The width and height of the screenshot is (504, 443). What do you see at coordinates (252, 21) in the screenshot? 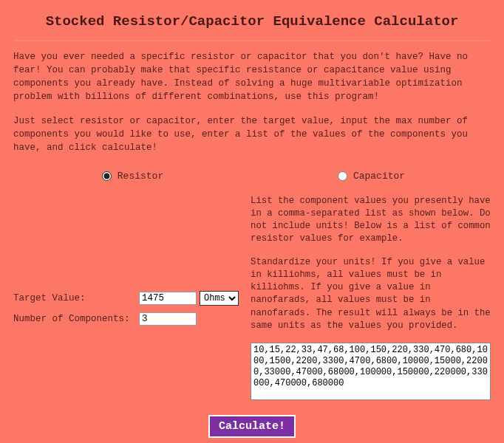
I see `page-title: Stocked Resistor/Capacitor Equivalence C…` at bounding box center [252, 21].